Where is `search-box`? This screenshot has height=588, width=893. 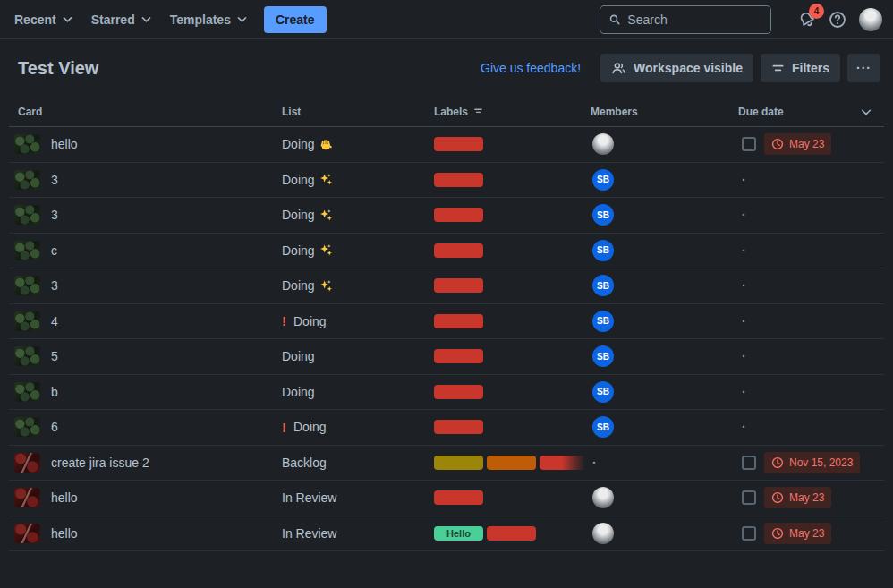
search-box is located at coordinates (685, 20).